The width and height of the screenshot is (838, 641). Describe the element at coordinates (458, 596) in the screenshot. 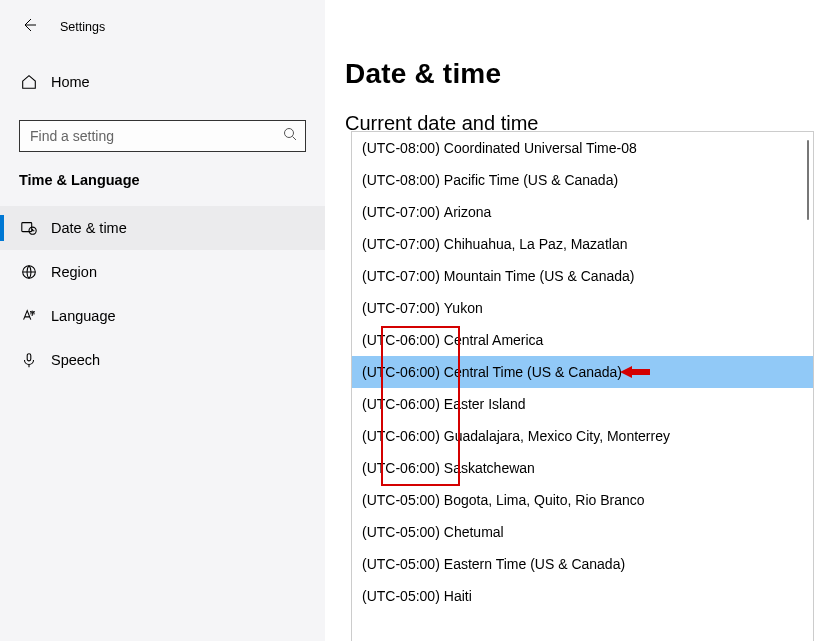

I see `timezone-name: Haiti` at that location.